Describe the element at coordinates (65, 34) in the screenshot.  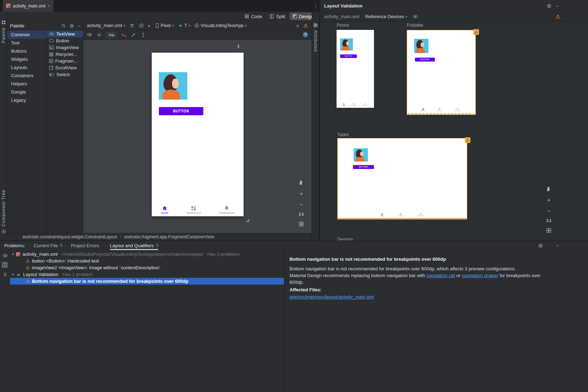
I see `palette-item-textview: AbTextView` at that location.